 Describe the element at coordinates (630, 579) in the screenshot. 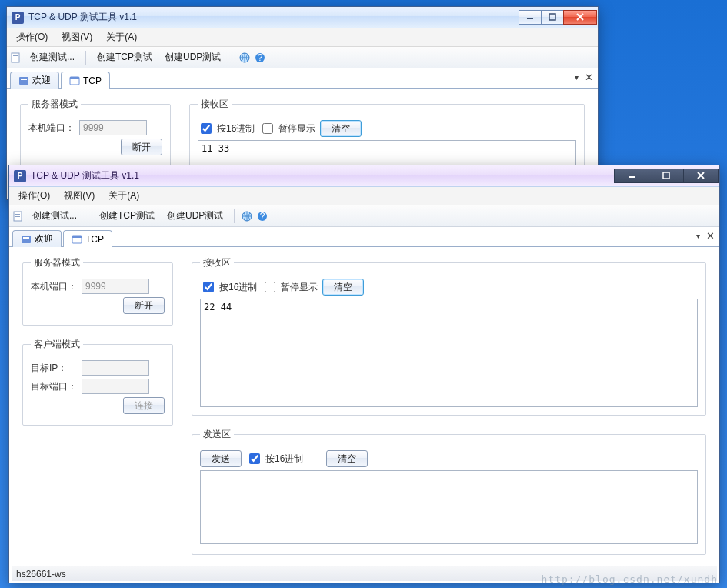

I see `watermark: http://blog.csdn.net/xundh` at that location.